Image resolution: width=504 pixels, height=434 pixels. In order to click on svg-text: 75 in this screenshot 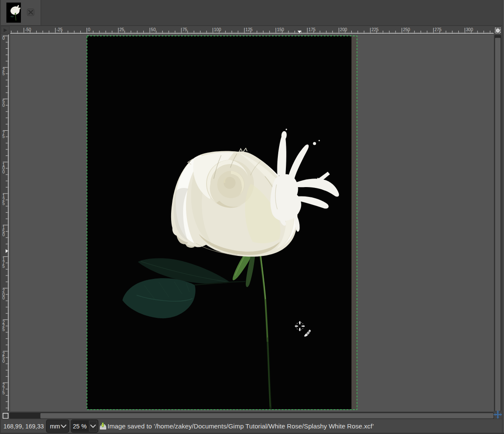, I will do `click(185, 30)`.